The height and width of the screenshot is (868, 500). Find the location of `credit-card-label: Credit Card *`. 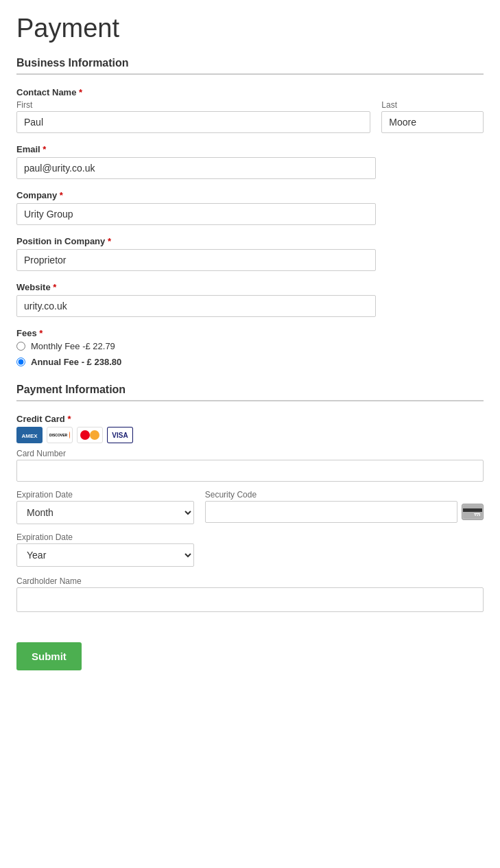

credit-card-label: Credit Card * is located at coordinates (250, 419).